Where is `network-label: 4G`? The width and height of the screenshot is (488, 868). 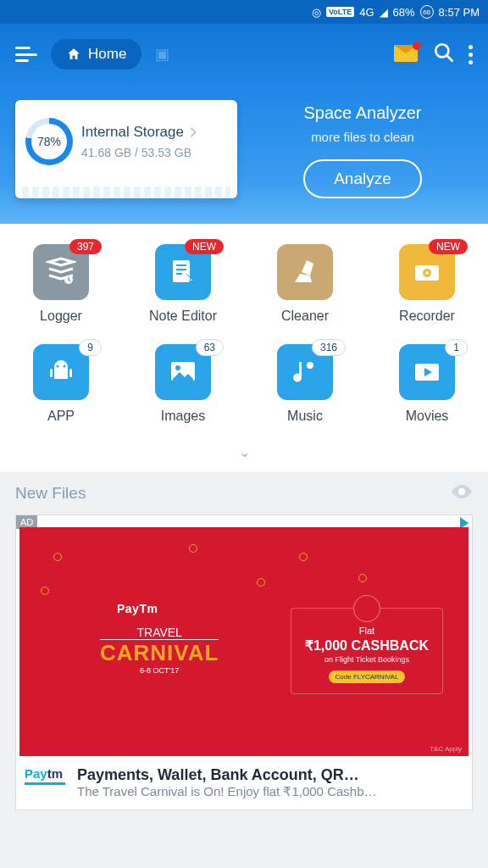 network-label: 4G is located at coordinates (366, 12).